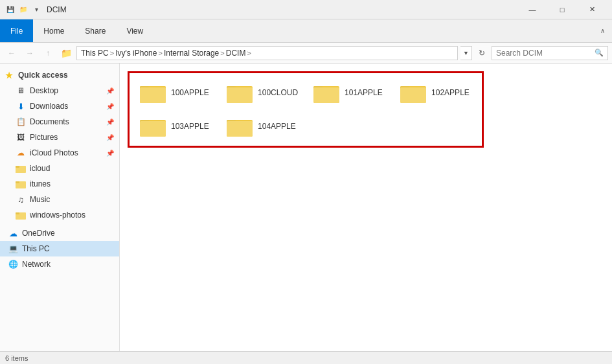 This screenshot has height=364, width=612. I want to click on title-bar-folder-icon: 📁, so click(23, 10).